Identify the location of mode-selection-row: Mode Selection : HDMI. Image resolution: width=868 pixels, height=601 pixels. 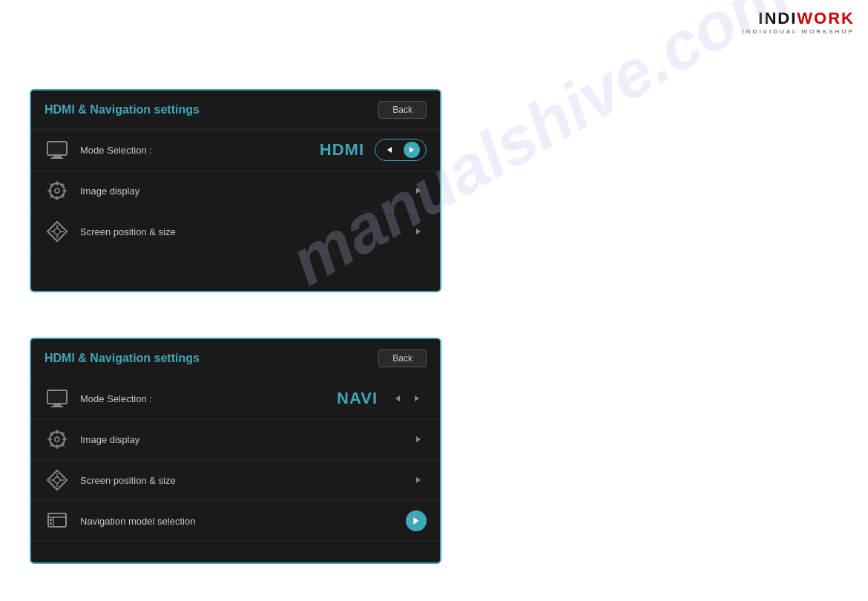
(236, 150).